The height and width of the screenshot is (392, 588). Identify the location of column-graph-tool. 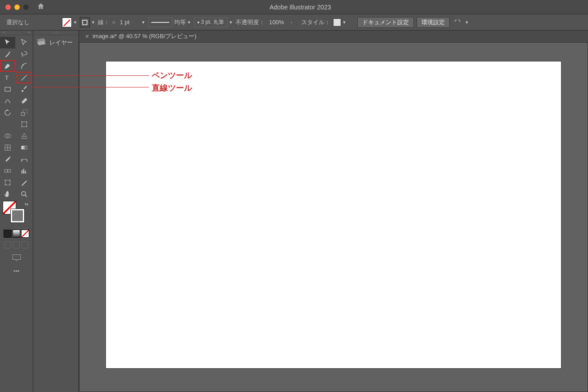
(24, 171).